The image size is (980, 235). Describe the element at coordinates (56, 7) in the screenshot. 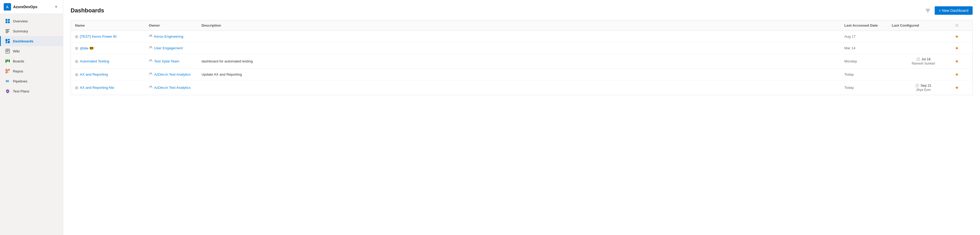

I see `add-project-button: +` at that location.